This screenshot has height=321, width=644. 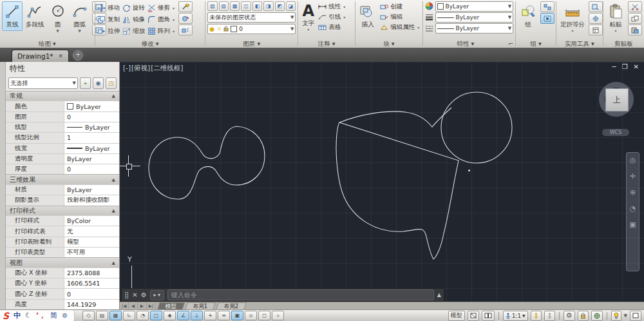 I want to click on ime-punctuation-icon: ’，, so click(x=41, y=316).